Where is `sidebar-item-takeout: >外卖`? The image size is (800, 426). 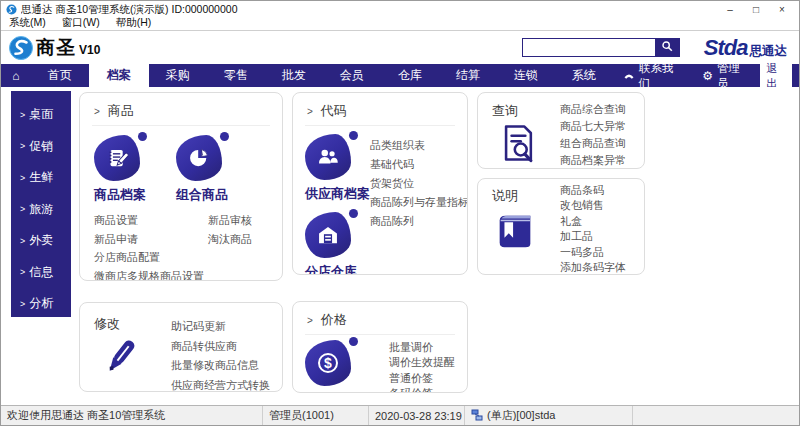
sidebar-item-takeout: >外卖 is located at coordinates (46, 240).